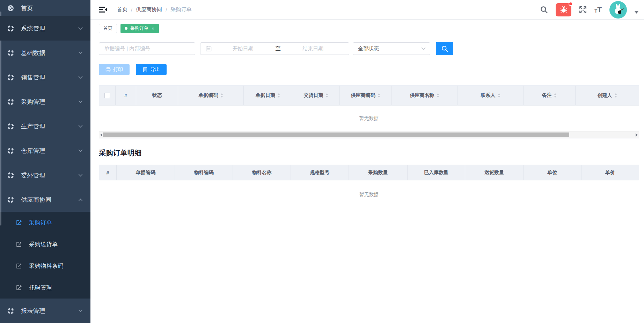  I want to click on tab-purchase-order: 采购订单 ×, so click(140, 29).